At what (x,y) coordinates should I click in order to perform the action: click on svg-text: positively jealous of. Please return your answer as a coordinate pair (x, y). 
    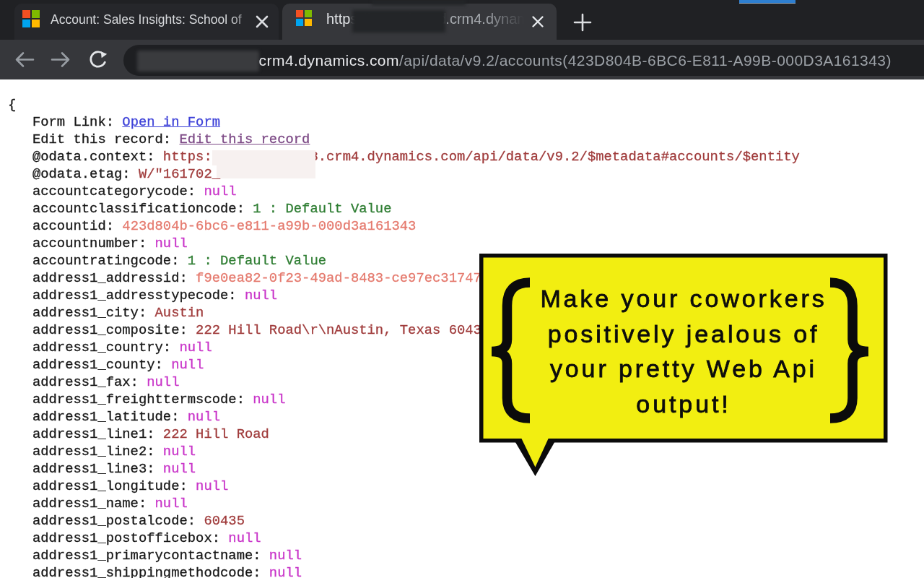
    Looking at the image, I should click on (684, 334).